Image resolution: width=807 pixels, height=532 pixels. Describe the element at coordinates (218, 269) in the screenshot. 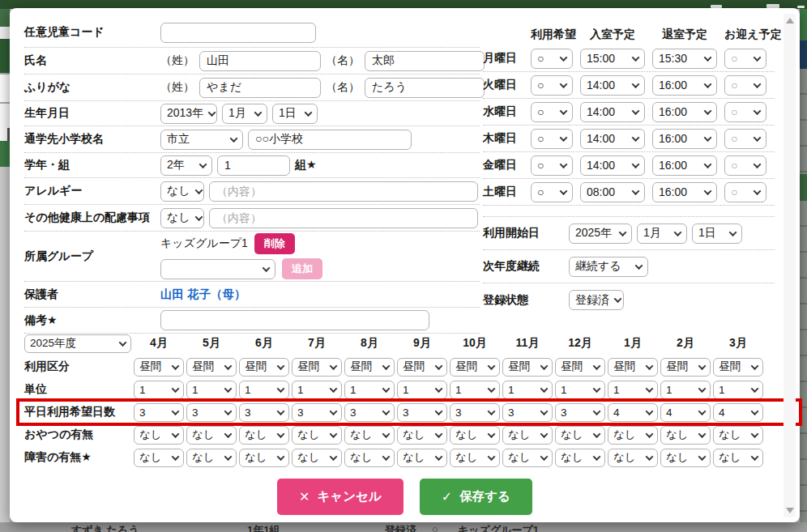

I see `group-select` at that location.